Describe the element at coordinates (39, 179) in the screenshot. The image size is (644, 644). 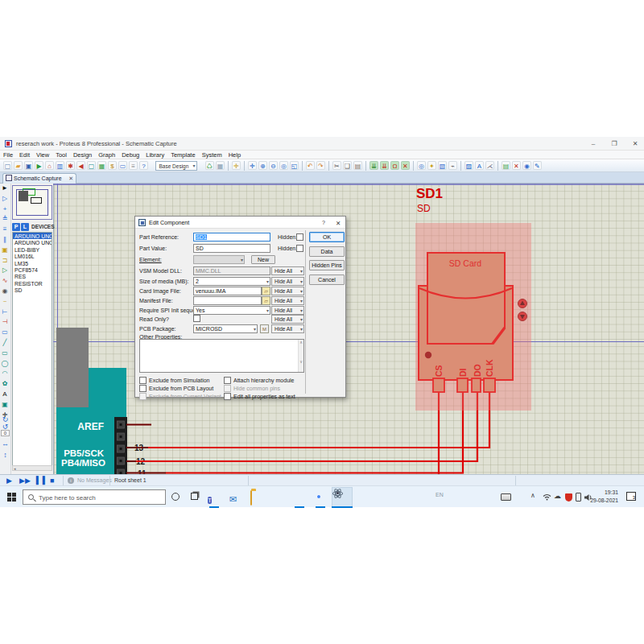
I see `tab-schematic-capture: Schematic Capture ✕` at that location.